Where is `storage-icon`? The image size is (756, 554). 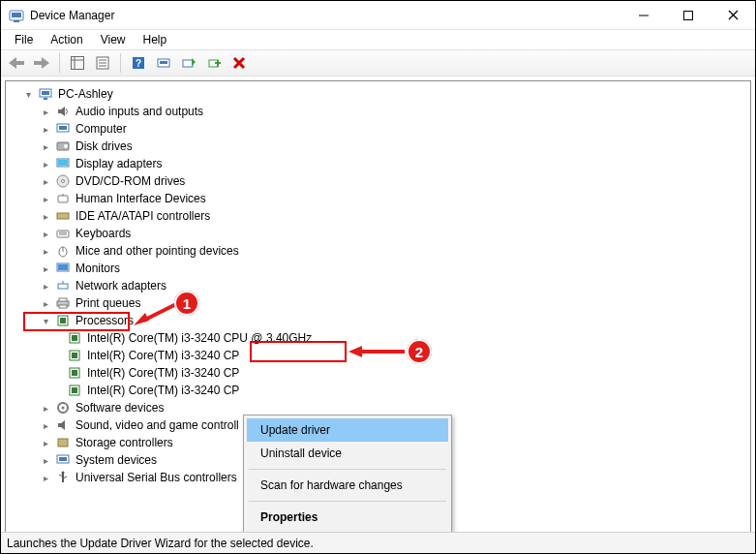
storage-icon is located at coordinates (63, 443).